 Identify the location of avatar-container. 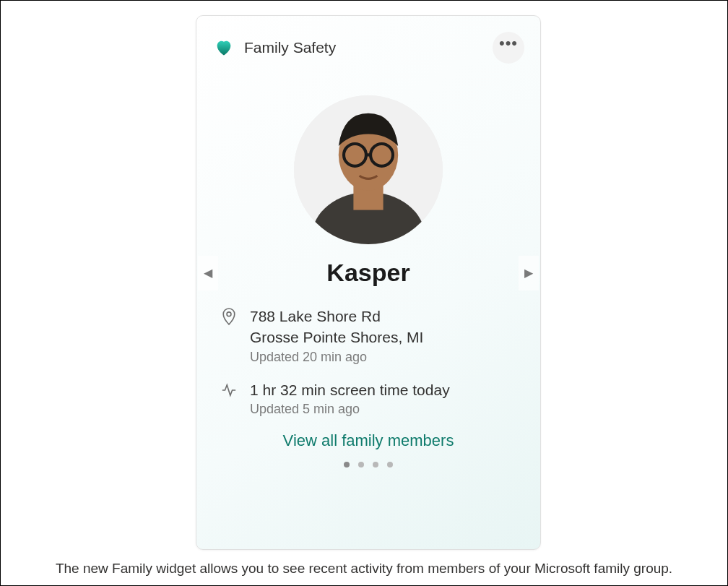
(368, 170).